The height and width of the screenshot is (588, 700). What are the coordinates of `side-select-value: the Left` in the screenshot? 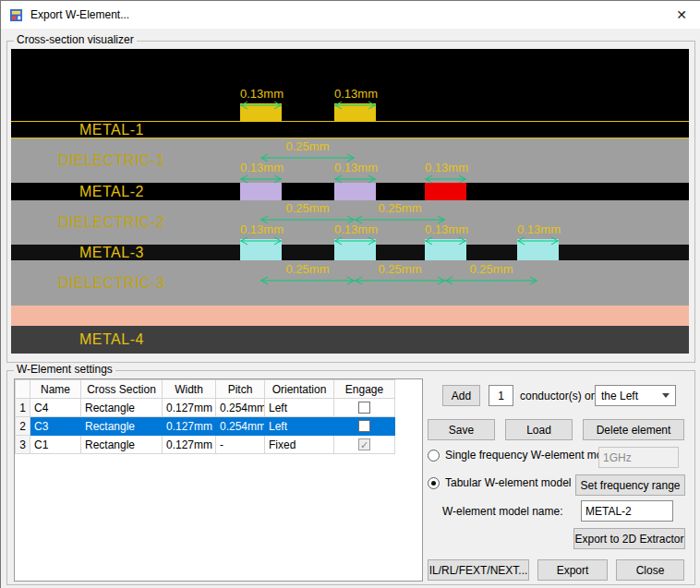 It's located at (620, 396).